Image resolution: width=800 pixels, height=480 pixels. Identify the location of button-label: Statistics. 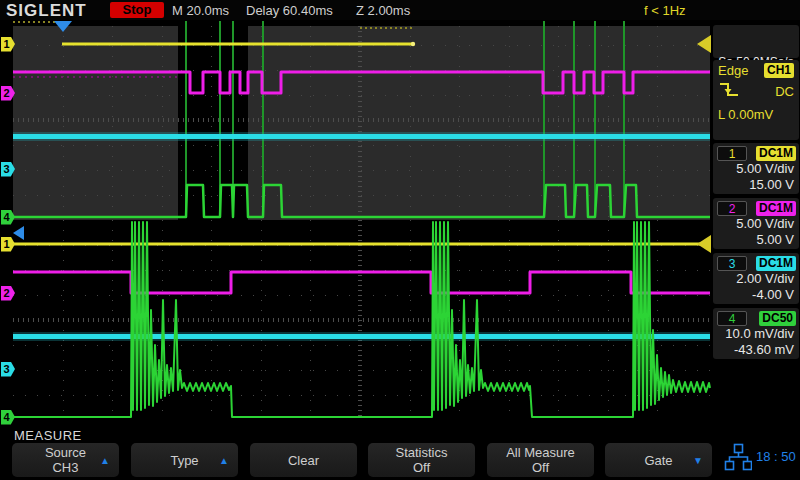
(421, 452).